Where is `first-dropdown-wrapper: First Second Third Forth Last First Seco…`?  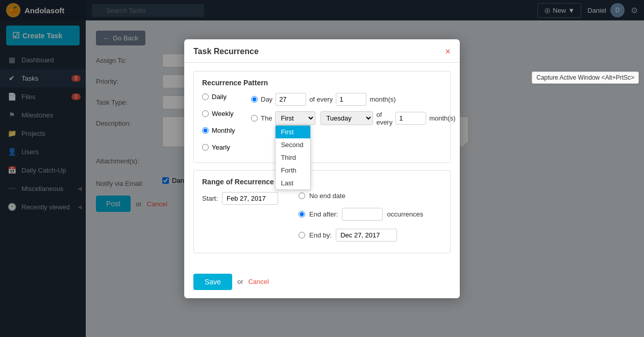 first-dropdown-wrapper: First Second Third Forth Last First Seco… is located at coordinates (295, 118).